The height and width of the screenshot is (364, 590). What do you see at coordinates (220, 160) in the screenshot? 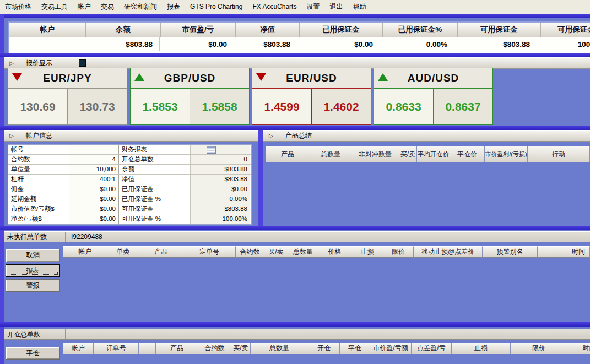
I see `info-value: 0` at bounding box center [220, 160].